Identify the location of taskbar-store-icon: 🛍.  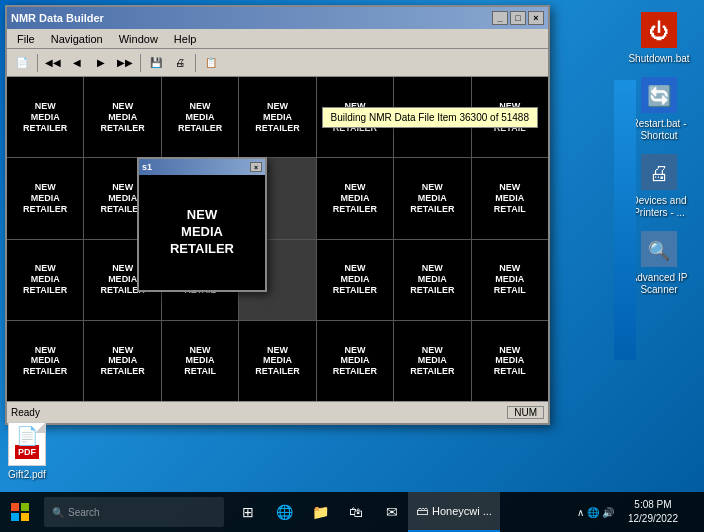
(356, 512).